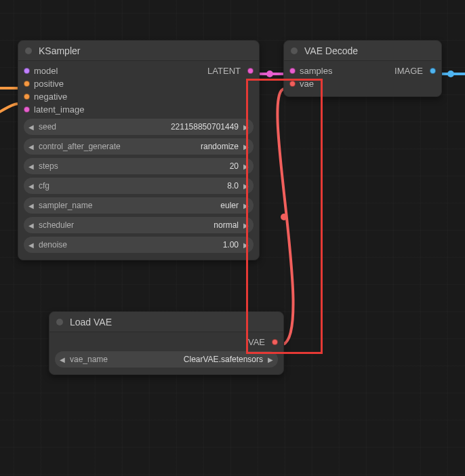 This screenshot has height=476, width=465. I want to click on vae-input-port, so click(293, 84).